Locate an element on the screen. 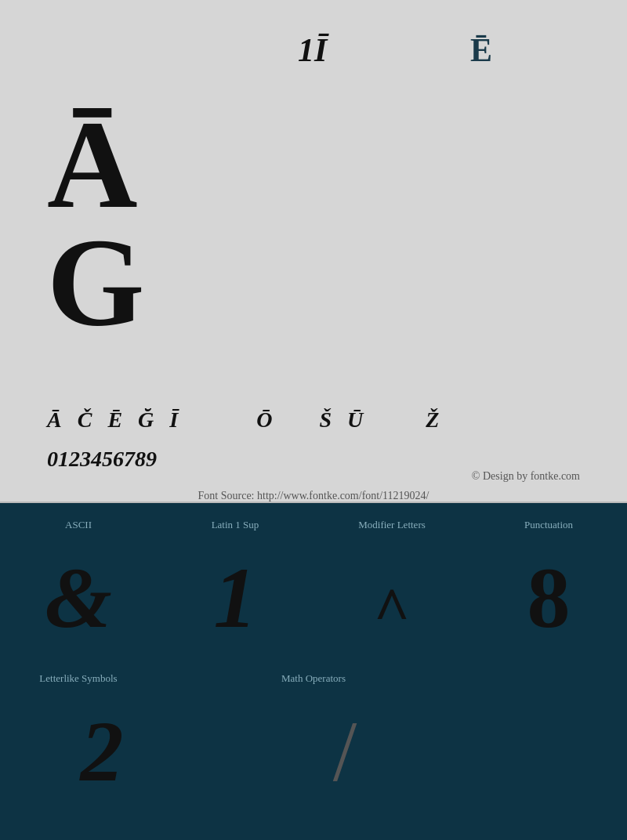 The width and height of the screenshot is (627, 840). category-ascii: ASCII is located at coordinates (78, 525).